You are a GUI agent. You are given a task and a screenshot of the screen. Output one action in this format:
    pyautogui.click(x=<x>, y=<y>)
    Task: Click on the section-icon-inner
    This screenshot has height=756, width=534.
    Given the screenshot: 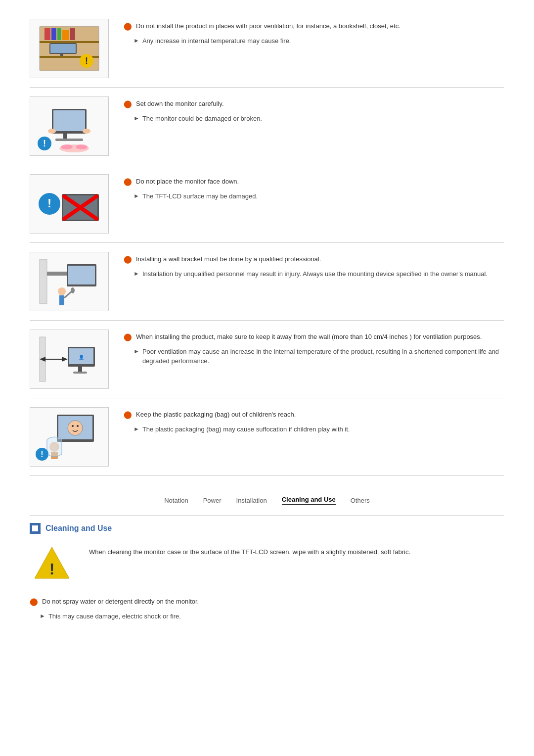 What is the action you would take?
    pyautogui.click(x=35, y=528)
    